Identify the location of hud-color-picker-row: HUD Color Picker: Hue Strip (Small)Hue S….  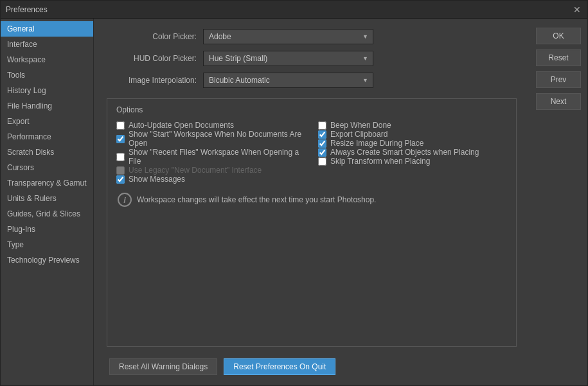
(312, 58).